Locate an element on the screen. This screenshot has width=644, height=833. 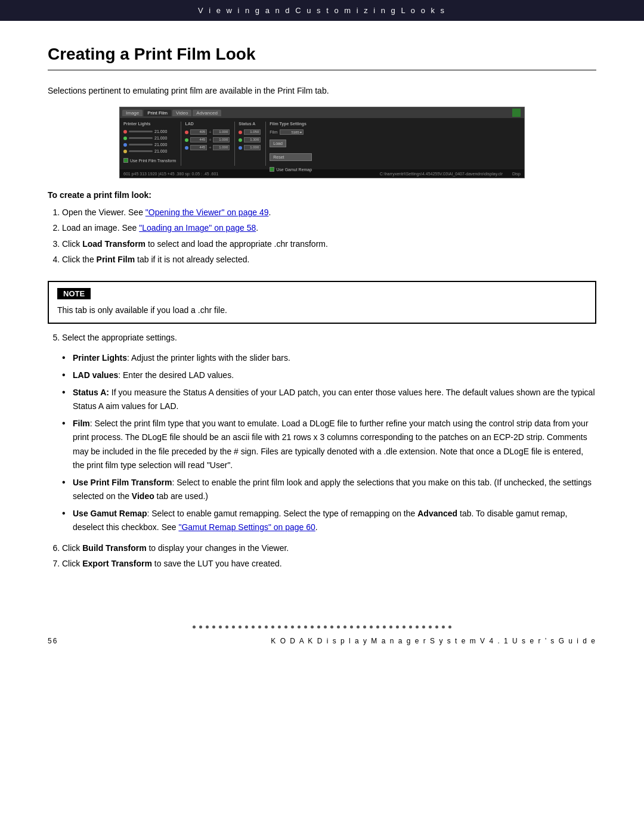
header-bar: V i e w i n g a n d C u s t o m i z i n … is located at coordinates (322, 11).